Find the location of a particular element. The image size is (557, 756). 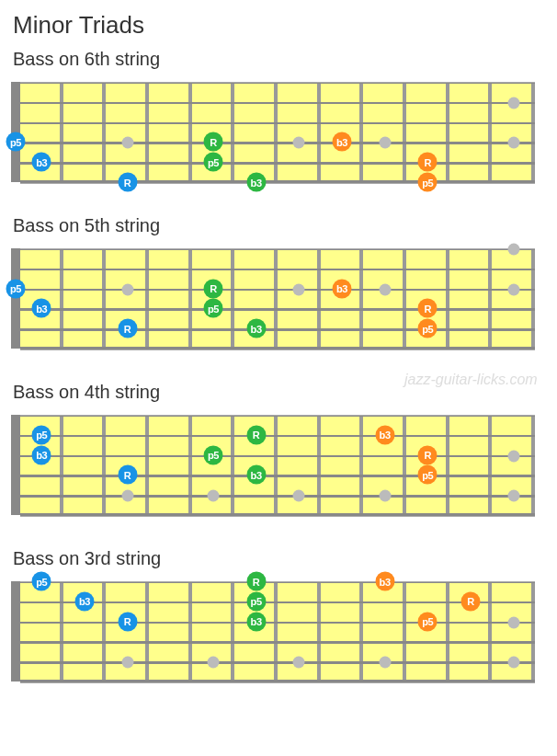

diagram-subtitle: Bass on 5th string is located at coordinates (279, 226).